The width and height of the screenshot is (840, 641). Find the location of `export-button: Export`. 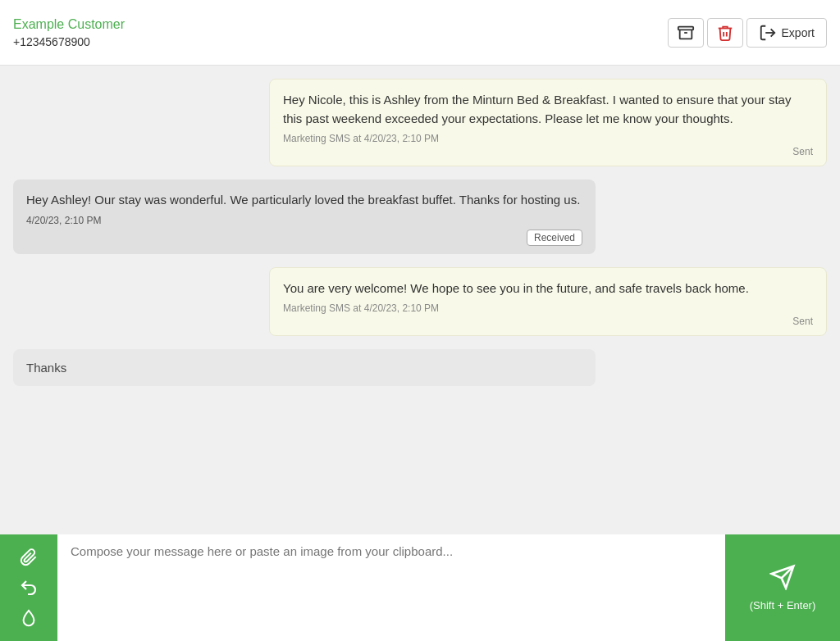

export-button: Export is located at coordinates (787, 33).